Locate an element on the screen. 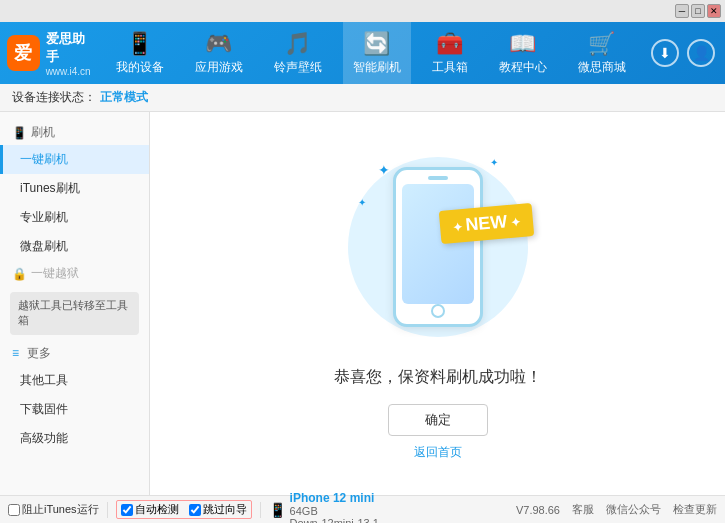 The image size is (725, 523). device-info-area: 📱 iPhone 12 mini 64GB Down-12mini-13,1 is located at coordinates (390, 508).